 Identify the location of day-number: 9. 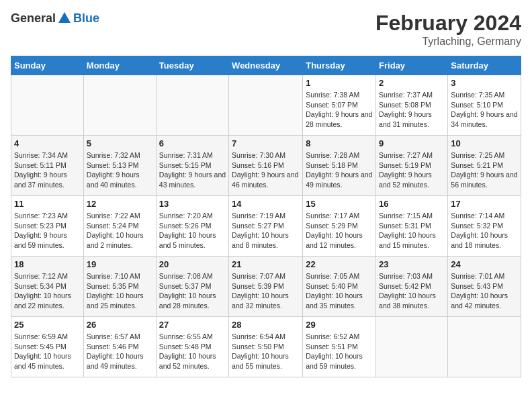
(412, 144).